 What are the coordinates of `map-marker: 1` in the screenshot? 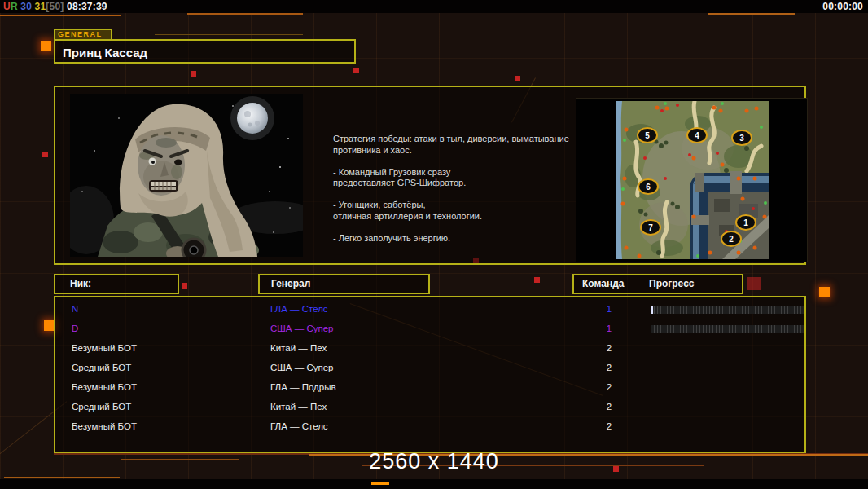 It's located at (746, 222).